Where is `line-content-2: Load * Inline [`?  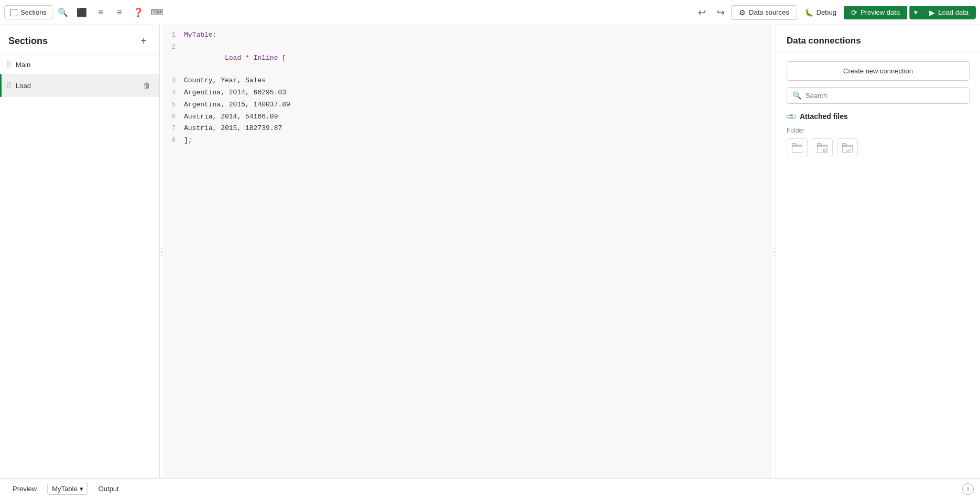 line-content-2: Load * Inline [ is located at coordinates (478, 58).